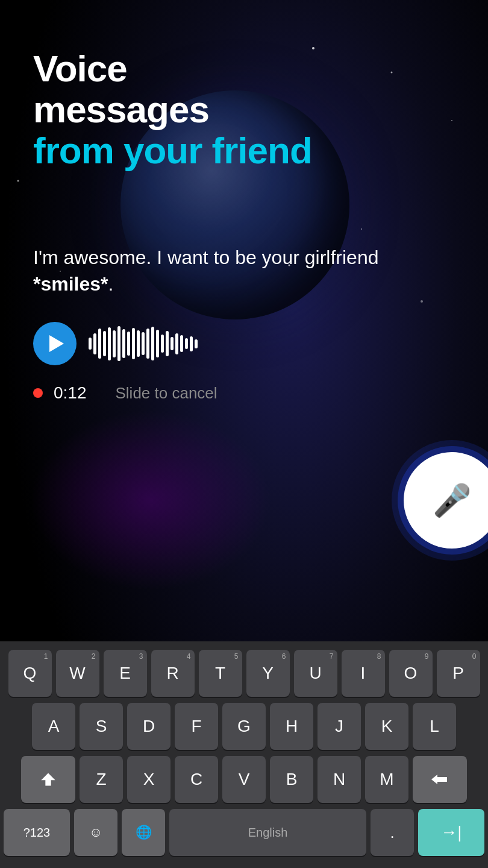  Describe the element at coordinates (244, 726) in the screenshot. I see `keyboard-row-2: A S D F G H J K L` at that location.